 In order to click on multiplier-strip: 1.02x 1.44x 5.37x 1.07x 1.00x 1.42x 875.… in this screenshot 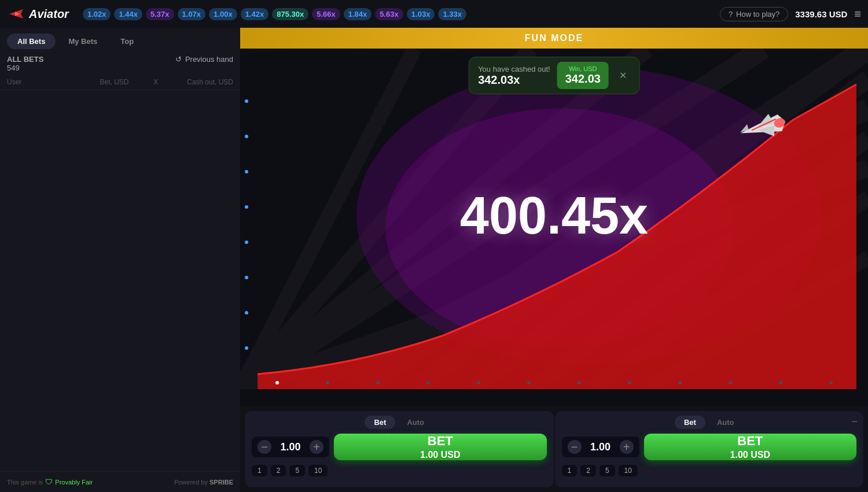, I will do `click(399, 14)`.